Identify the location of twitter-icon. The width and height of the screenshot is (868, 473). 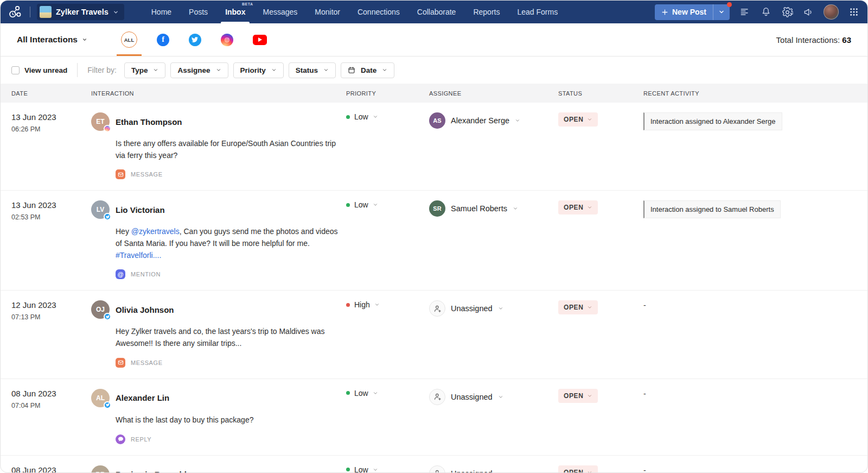
(195, 40).